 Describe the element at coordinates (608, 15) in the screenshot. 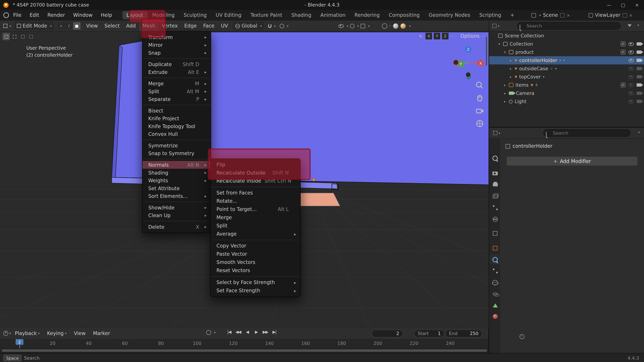

I see `viewlayer-selector: ViewLayer` at that location.